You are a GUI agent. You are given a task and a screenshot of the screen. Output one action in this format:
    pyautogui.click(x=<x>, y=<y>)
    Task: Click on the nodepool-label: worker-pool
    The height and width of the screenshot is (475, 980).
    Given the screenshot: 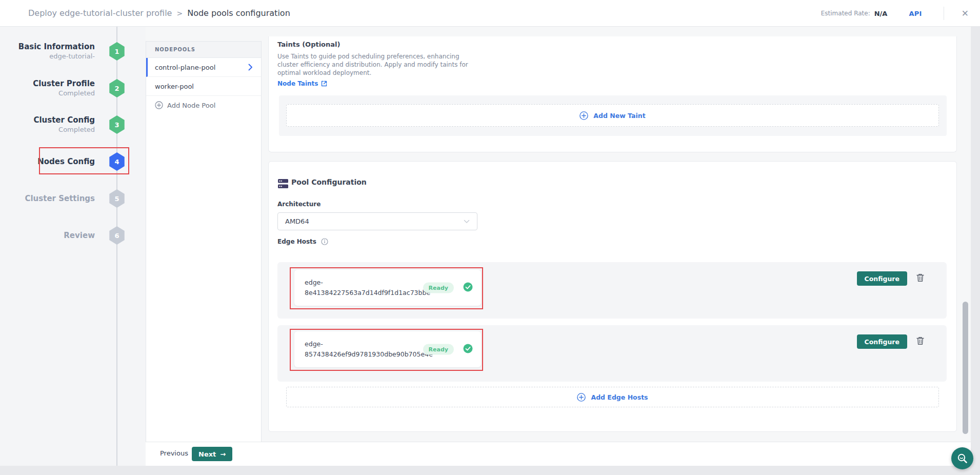 What is the action you would take?
    pyautogui.click(x=174, y=86)
    